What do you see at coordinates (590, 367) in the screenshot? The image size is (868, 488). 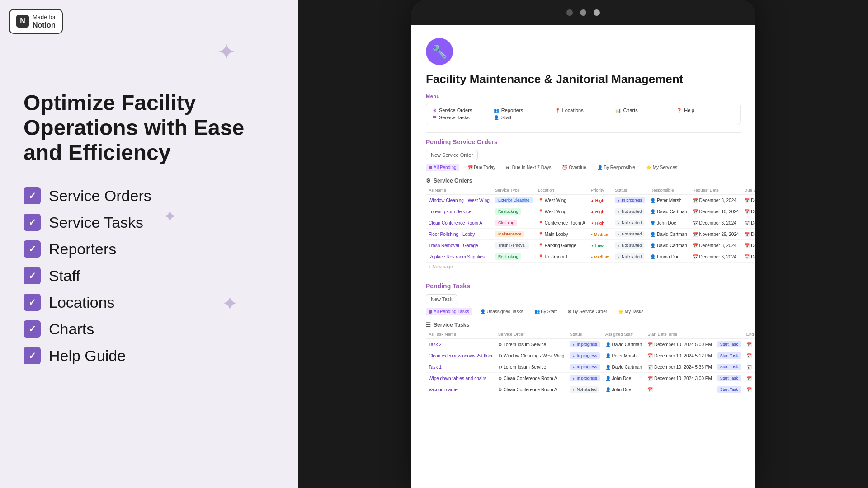 I see `table-row: Task 1 ⚙ Lorem Ipsum Service In progress…` at bounding box center [590, 367].